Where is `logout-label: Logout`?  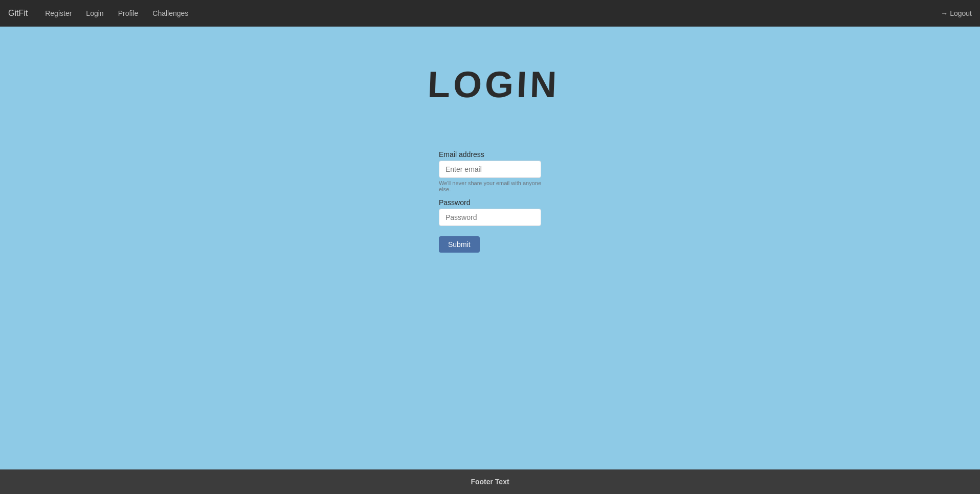
logout-label: Logout is located at coordinates (961, 13).